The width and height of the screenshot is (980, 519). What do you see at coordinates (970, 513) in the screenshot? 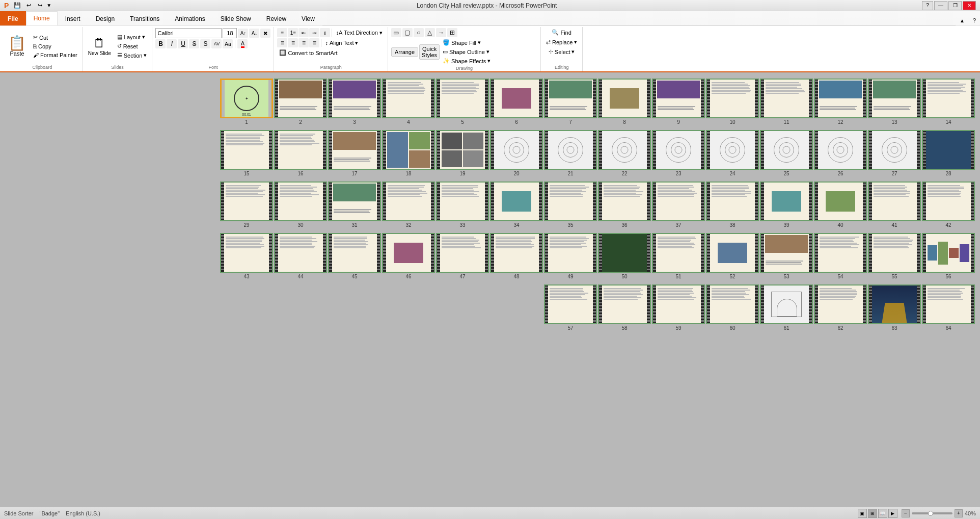
I see `zoom-level: 40%` at bounding box center [970, 513].